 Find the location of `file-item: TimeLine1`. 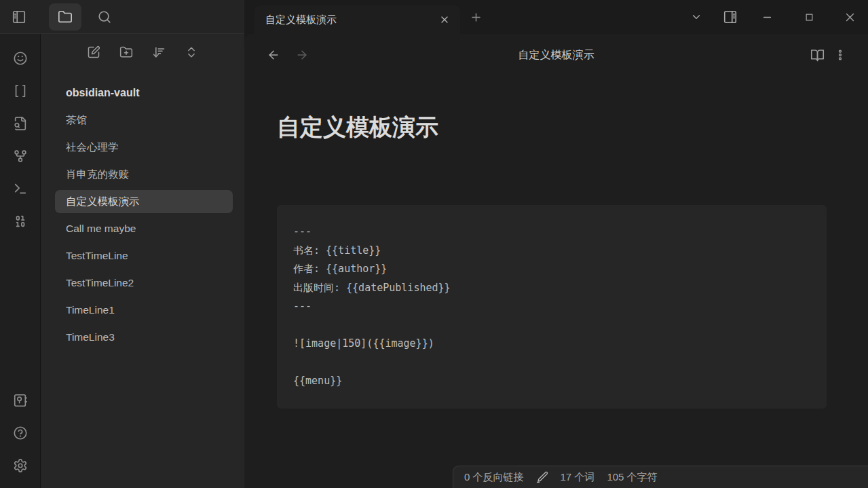

file-item: TimeLine1 is located at coordinates (144, 310).